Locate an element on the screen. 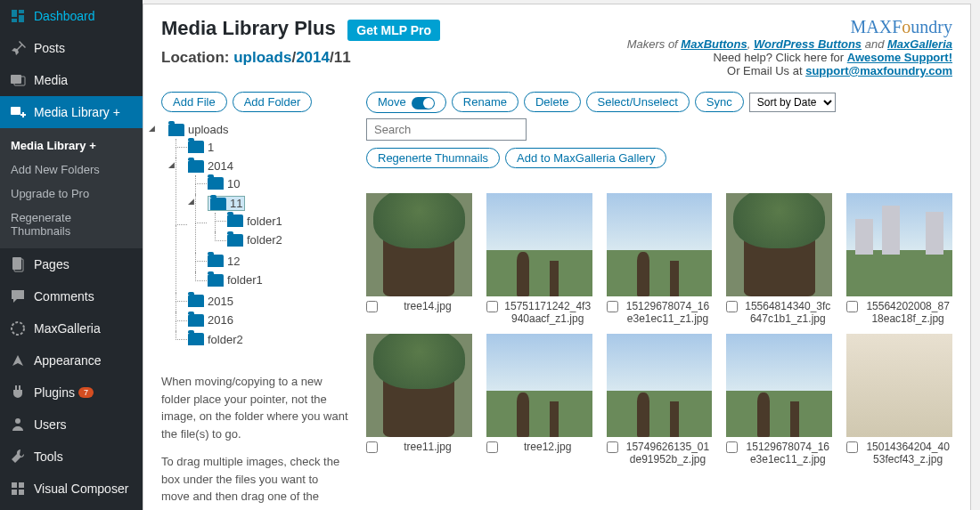 Image resolution: width=980 pixels, height=510 pixels. regenerate-thumbnails-button: Regenerte Thumnails is located at coordinates (433, 158).